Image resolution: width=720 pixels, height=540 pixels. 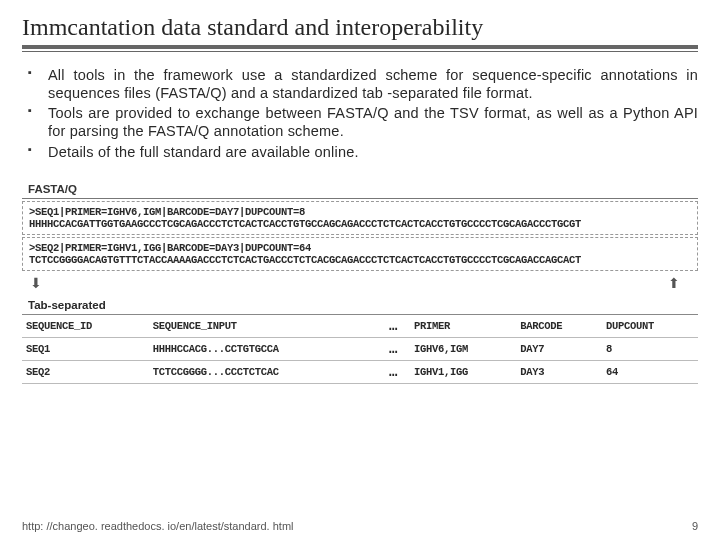 I want to click on table-row: SEQ2 TCTCCGGGG...CCCTCTCAC … IGHV1,IGG D…, so click(x=360, y=372).